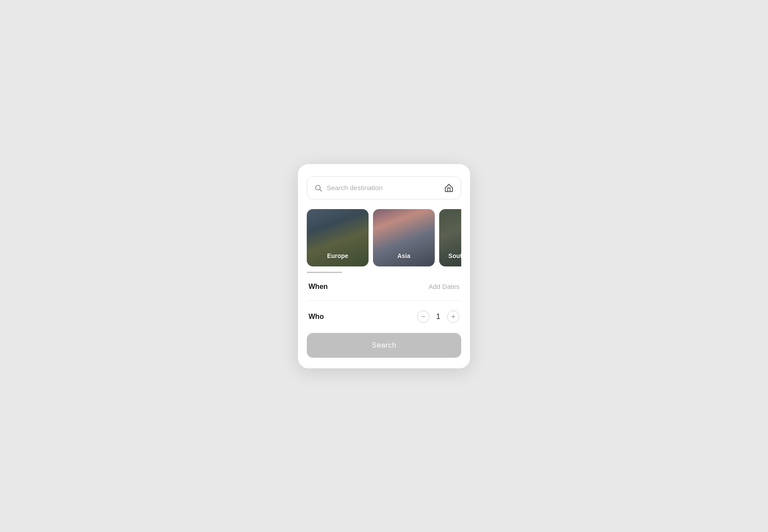  What do you see at coordinates (384, 287) in the screenshot?
I see `when-field-row: When Add Dates` at bounding box center [384, 287].